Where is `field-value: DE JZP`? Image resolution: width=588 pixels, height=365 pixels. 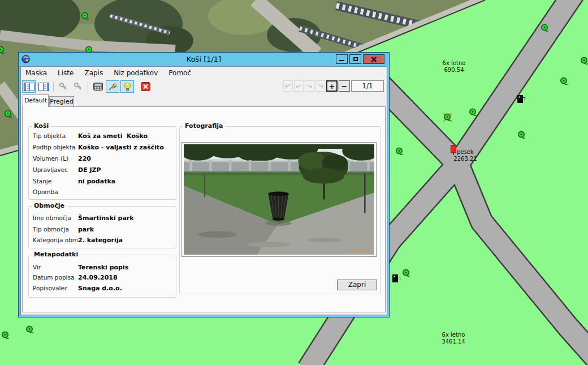 field-value: DE JZP is located at coordinates (89, 170).